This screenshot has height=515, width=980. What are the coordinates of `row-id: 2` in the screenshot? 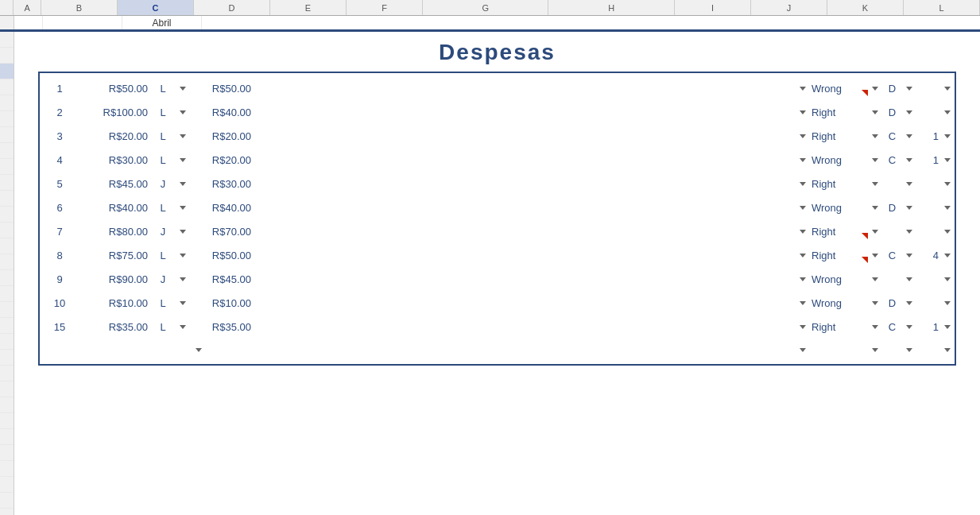 It's located at (60, 113).